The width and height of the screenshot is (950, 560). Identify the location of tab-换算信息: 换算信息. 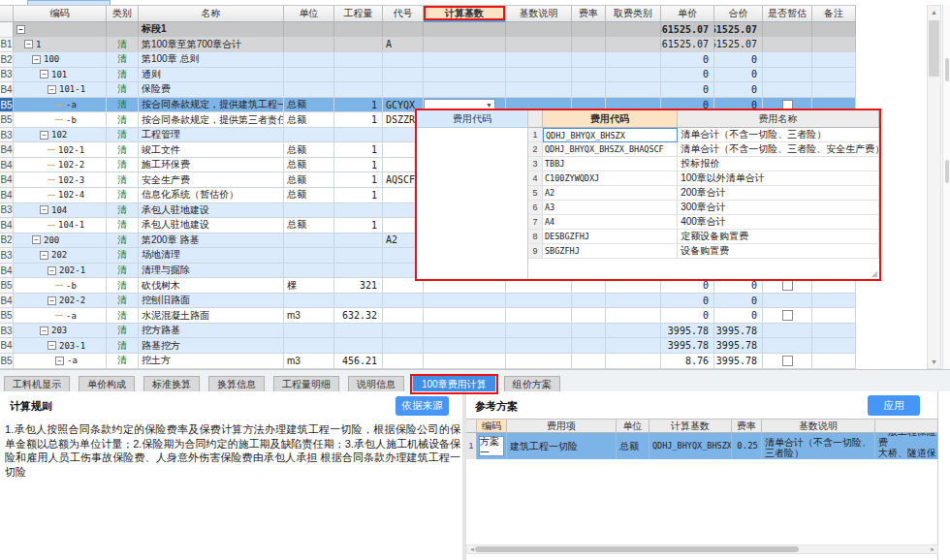
(237, 384).